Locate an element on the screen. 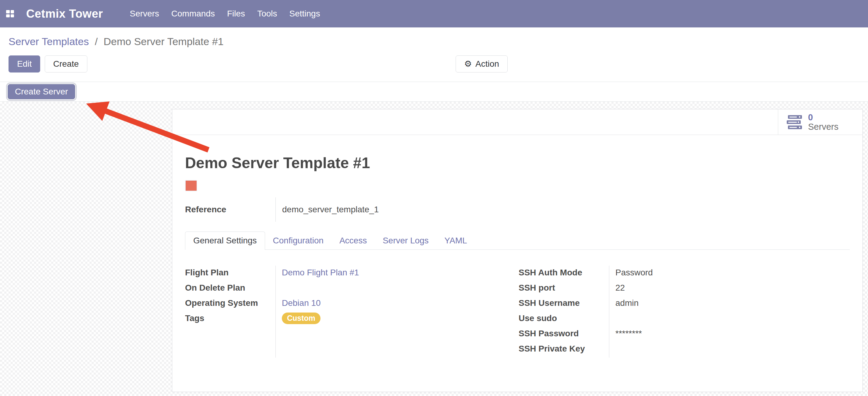  field-row-ssh-password: SSH Password ******** is located at coordinates (684, 334).